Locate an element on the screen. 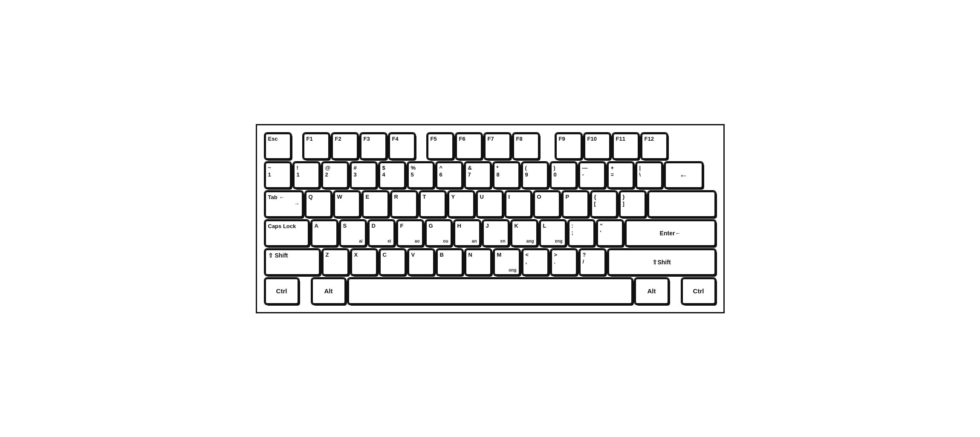 The width and height of the screenshot is (980, 437). key-i: I is located at coordinates (518, 204).